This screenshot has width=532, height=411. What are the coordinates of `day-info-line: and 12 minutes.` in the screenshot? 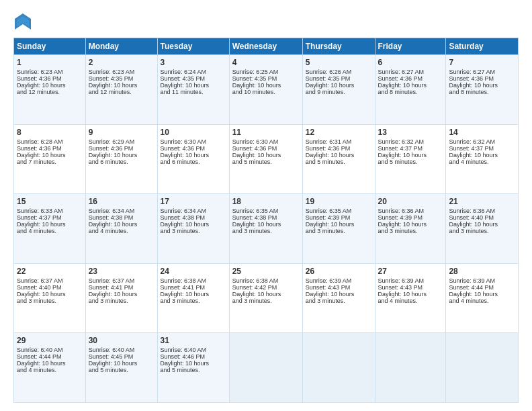 It's located at (50, 92).